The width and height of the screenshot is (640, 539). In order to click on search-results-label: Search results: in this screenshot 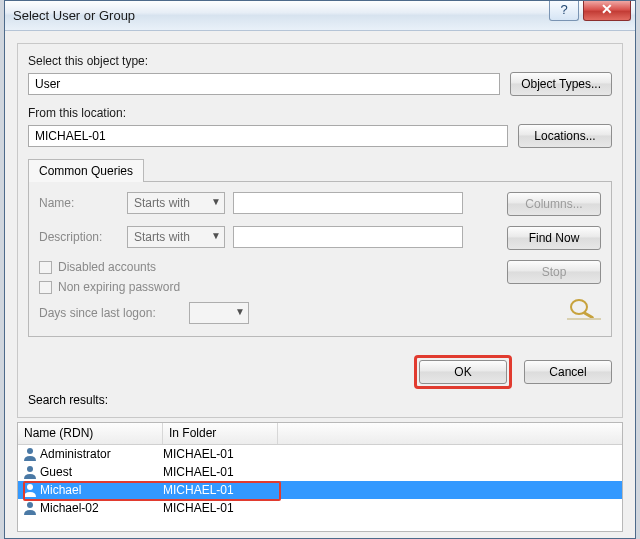, I will do `click(320, 400)`.